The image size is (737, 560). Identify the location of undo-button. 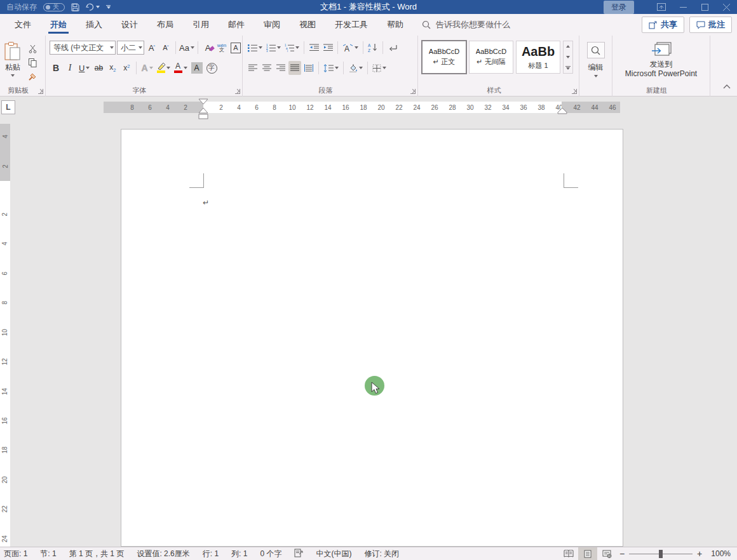
(93, 8).